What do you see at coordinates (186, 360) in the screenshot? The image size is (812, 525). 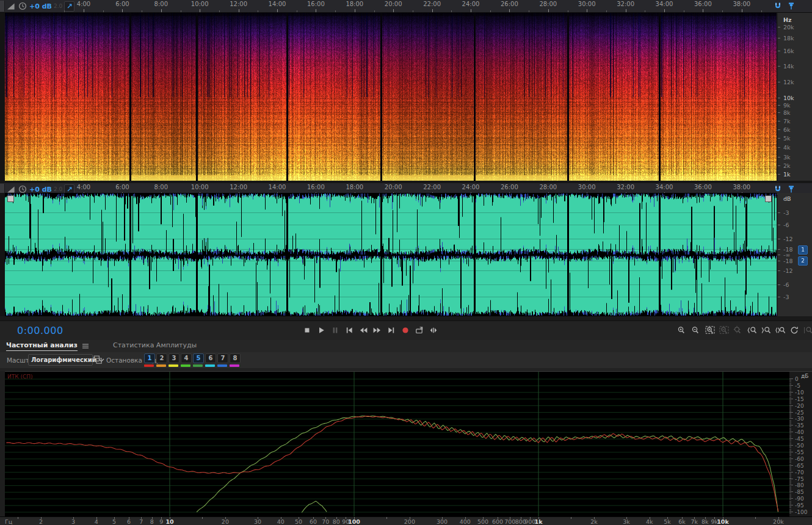 I see `hold-button-4: 4` at bounding box center [186, 360].